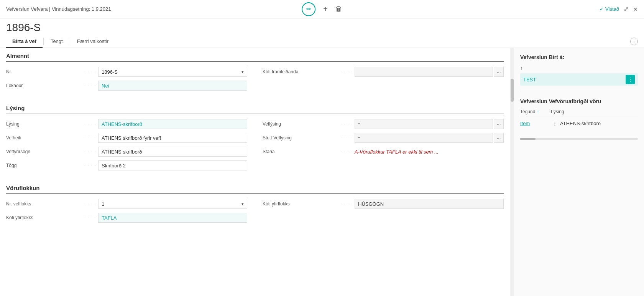 The height and width of the screenshot is (296, 644). Describe the element at coordinates (626, 9) in the screenshot. I see `expand-icon: ⤢` at that location.